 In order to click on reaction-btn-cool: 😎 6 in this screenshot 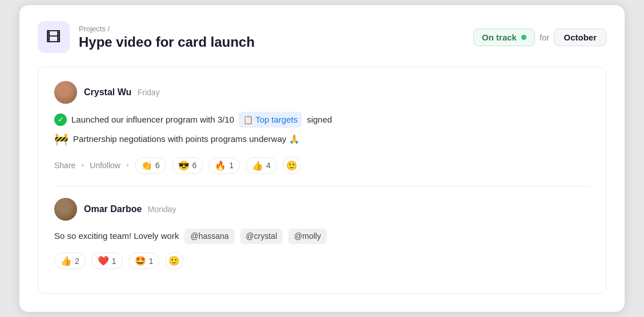, I will do `click(187, 165)`.